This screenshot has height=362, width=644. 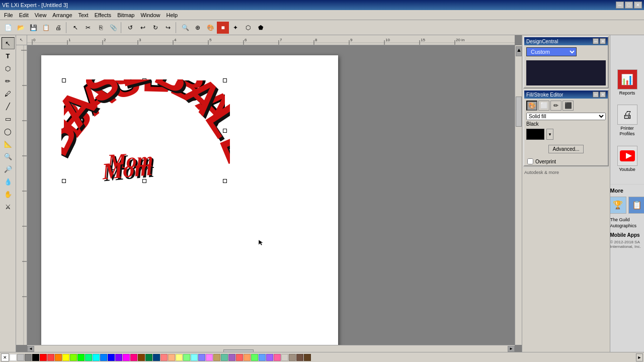 I want to click on fill-both-btn: ⬛, so click(x=568, y=106).